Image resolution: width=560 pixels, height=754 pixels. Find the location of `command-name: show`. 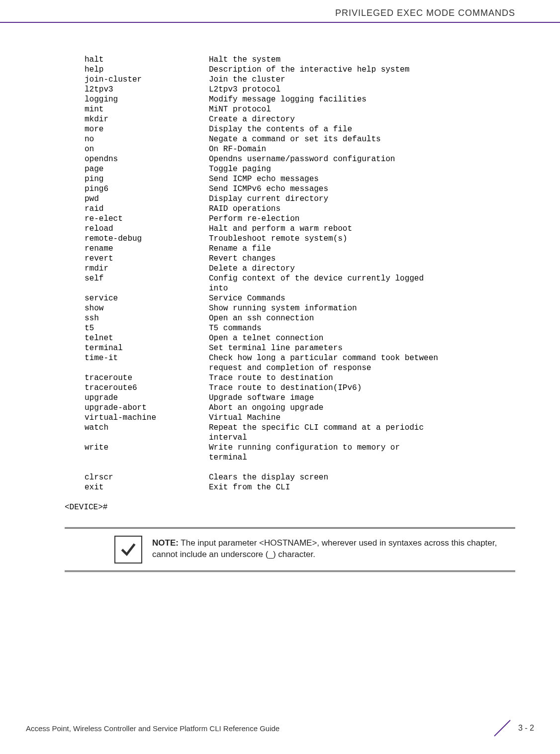

command-name: show is located at coordinates (137, 308).